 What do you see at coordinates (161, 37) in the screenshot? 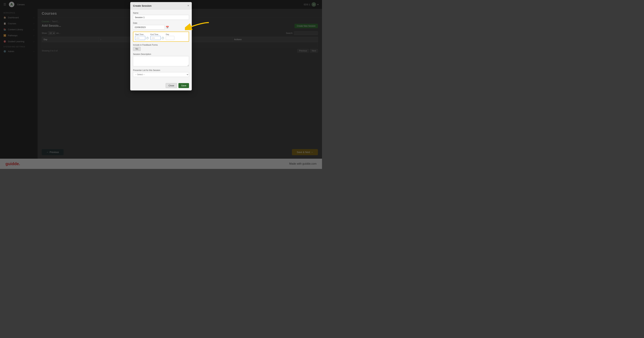
I see `time-row: Start Time 🕐 End Time 🕐` at bounding box center [161, 37].